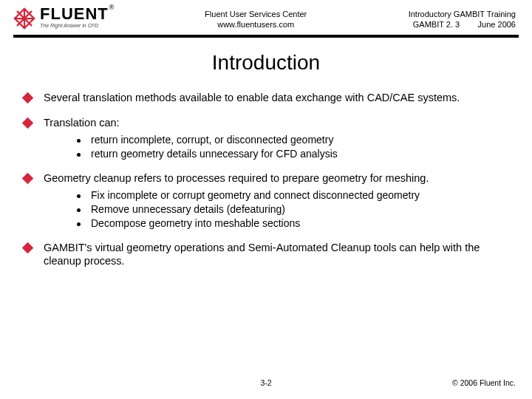 This screenshot has width=532, height=399. I want to click on logo-word: FLUENT®, so click(77, 14).